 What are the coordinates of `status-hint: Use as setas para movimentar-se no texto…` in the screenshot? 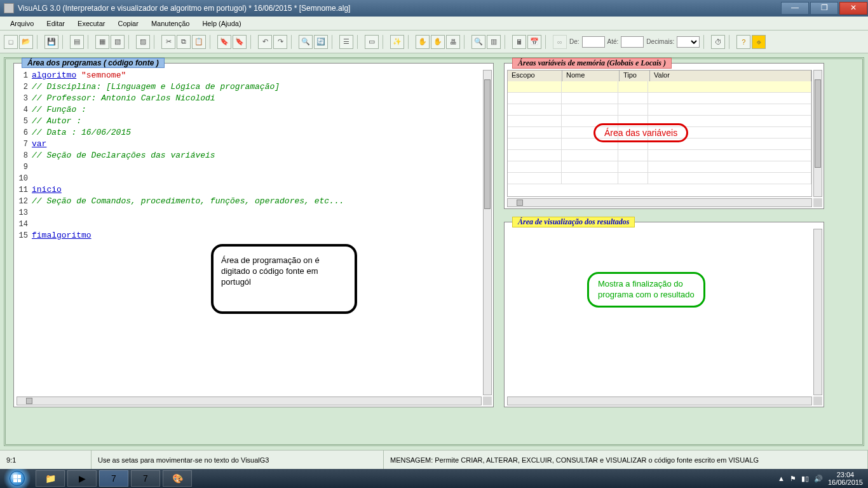 It's located at (238, 460).